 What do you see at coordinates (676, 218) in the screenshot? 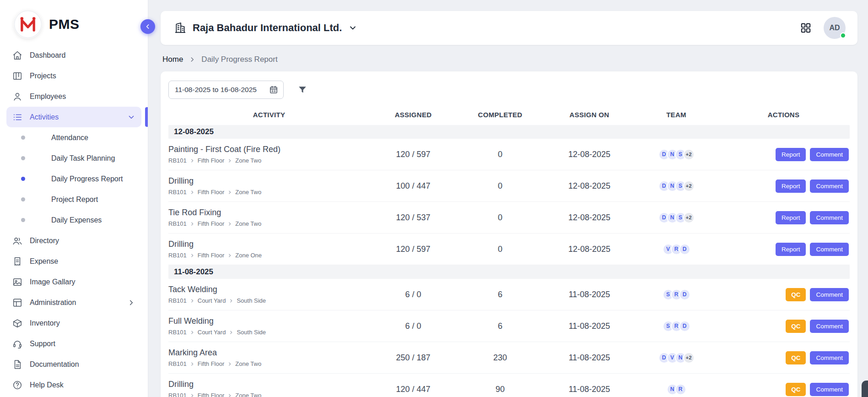
I see `team-avatars: DNS+2` at bounding box center [676, 218].